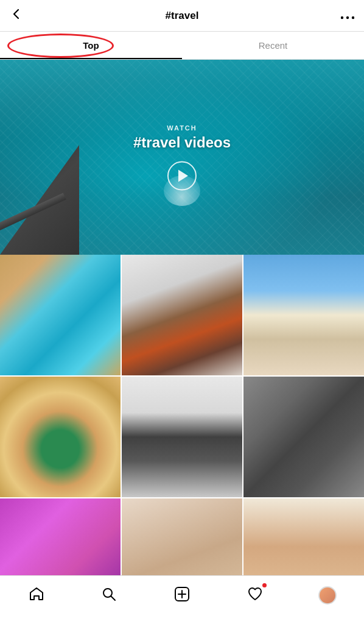  What do you see at coordinates (182, 157) in the screenshot?
I see `hero-text-overlay: WATCH #travel videos` at bounding box center [182, 157].